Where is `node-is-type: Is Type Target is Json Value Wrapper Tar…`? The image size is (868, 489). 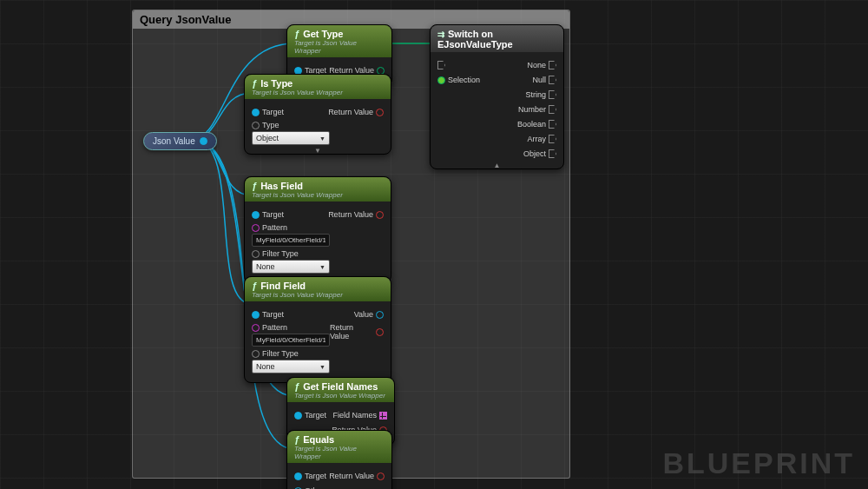 node-is-type: Is Type Target is Json Value Wrapper Tar… is located at coordinates (318, 115).